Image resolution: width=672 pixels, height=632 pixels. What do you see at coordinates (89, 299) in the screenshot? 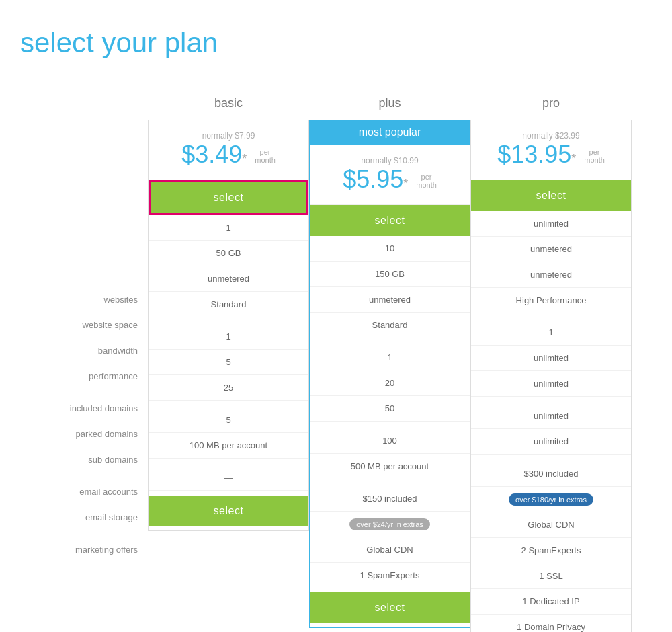
I see `label-websites: websites` at bounding box center [89, 299].